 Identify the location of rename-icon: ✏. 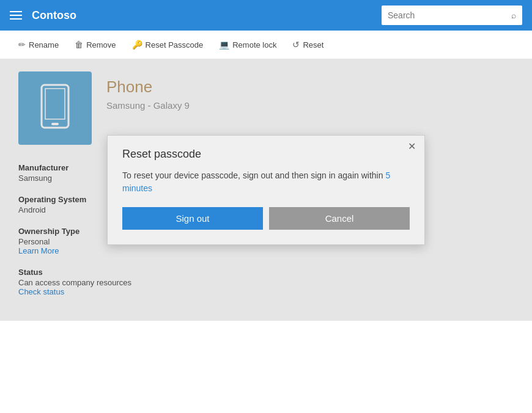
(22, 45).